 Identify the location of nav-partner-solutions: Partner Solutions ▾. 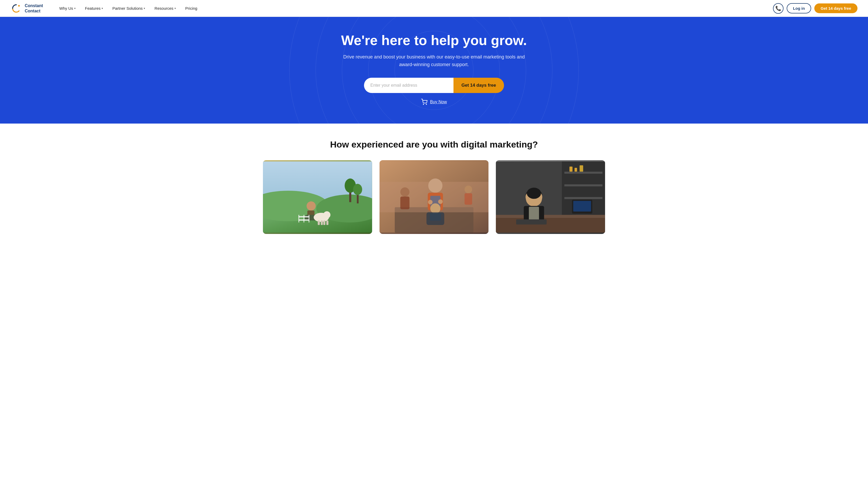
(129, 8).